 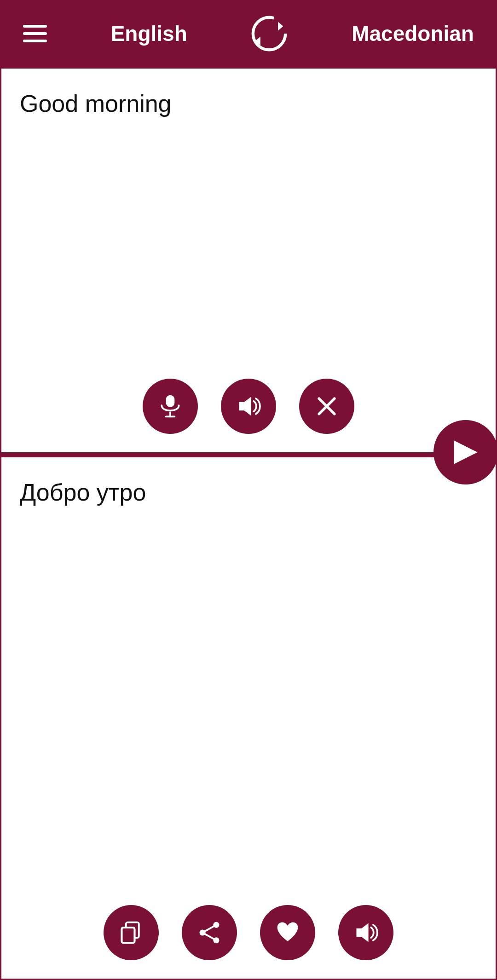 I want to click on speak-target-button, so click(x=366, y=933).